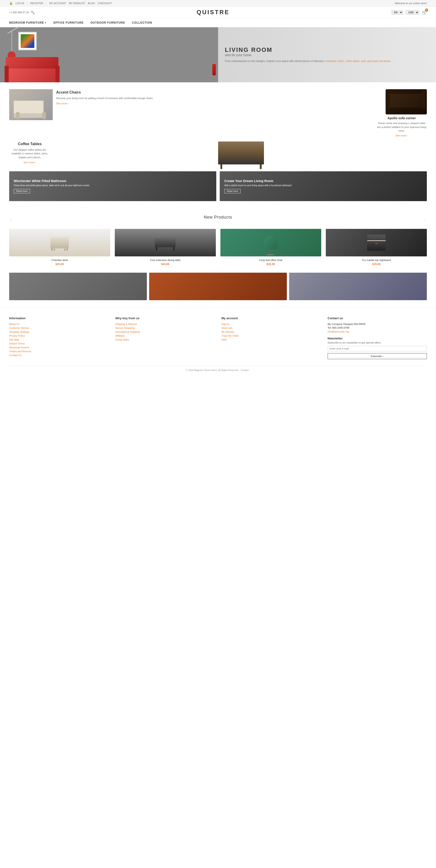 The image size is (436, 868). Describe the element at coordinates (165, 247) in the screenshot. I see `product-card: Core extension dining table $43.00` at that location.